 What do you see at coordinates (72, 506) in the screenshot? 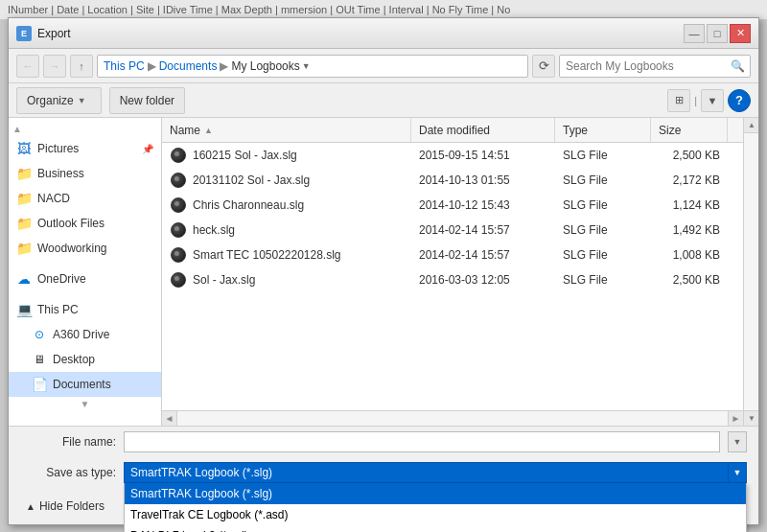
I see `hide-folders-label: Hide Folders` at bounding box center [72, 506].